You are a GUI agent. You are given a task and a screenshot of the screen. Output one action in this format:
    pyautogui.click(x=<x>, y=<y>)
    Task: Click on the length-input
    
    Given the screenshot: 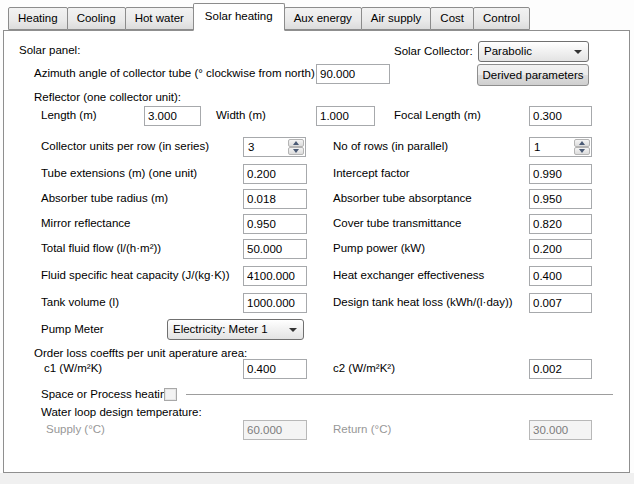 What is the action you would take?
    pyautogui.click(x=172, y=116)
    